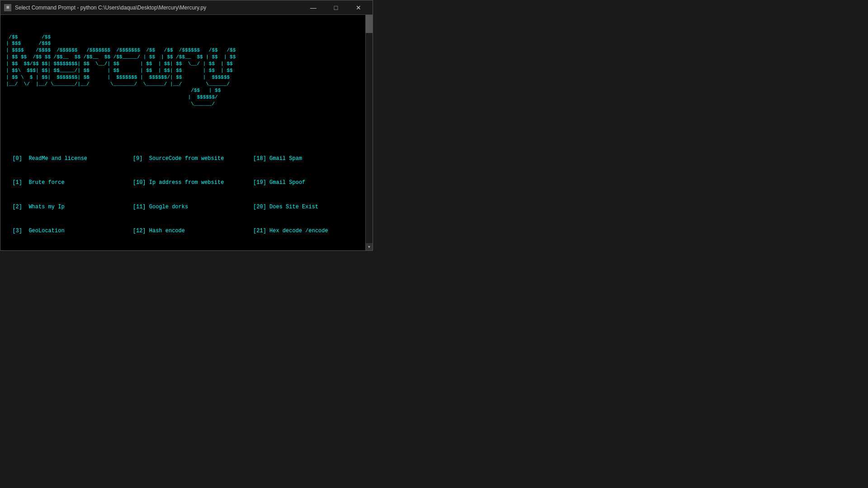 This screenshot has width=868, height=488. I want to click on window-title: Select Command Prompt - python C:\Users\…, so click(159, 8).